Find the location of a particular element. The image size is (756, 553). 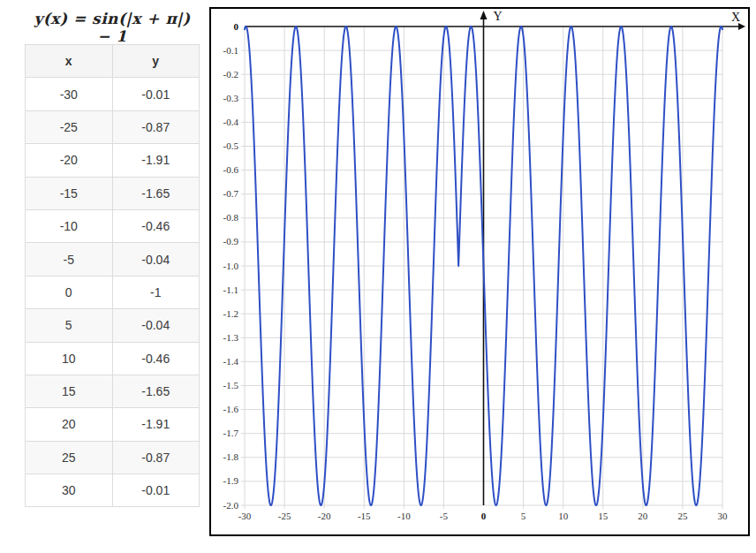

table-row: 0-1 is located at coordinates (113, 292).